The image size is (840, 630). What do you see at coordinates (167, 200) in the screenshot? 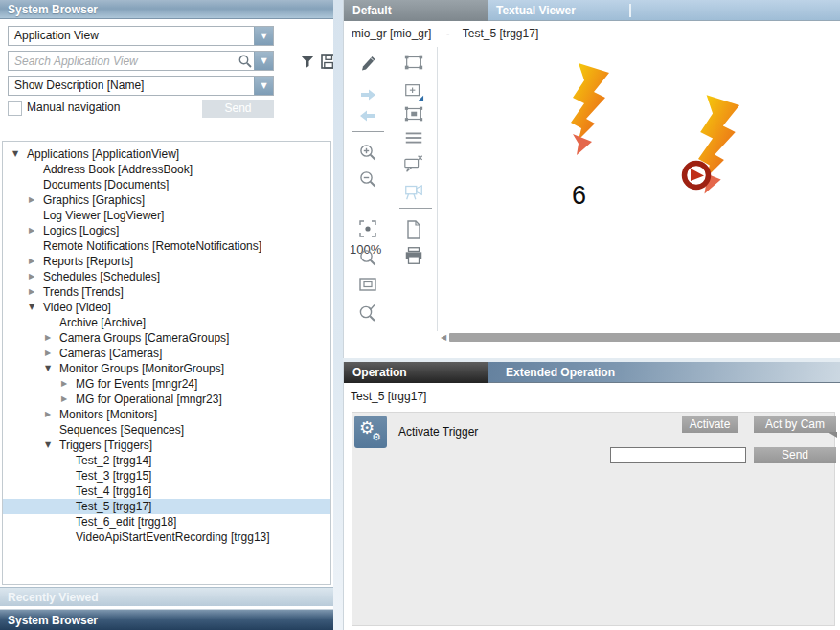
I see `tree-item: ▶Graphics [Graphics]` at bounding box center [167, 200].